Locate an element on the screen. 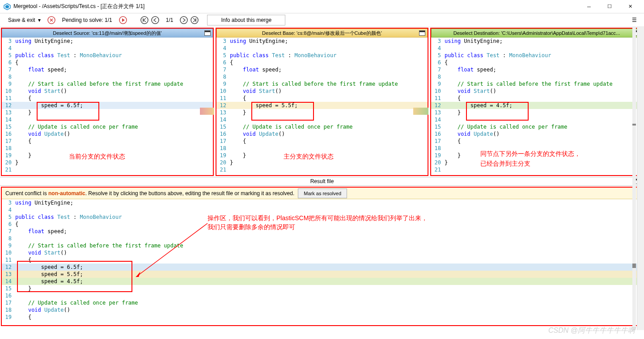 The height and width of the screenshot is (339, 644). close-circle-icon is located at coordinates (51, 20).